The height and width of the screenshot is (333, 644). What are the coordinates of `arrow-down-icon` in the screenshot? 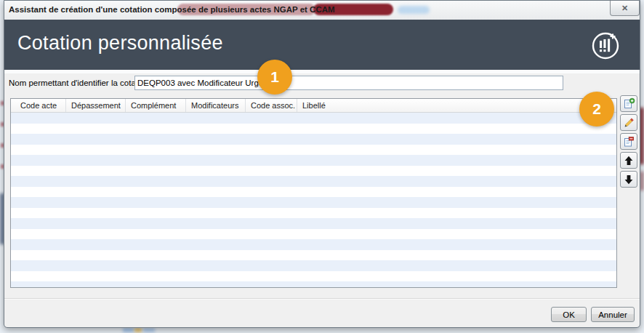 It's located at (629, 180).